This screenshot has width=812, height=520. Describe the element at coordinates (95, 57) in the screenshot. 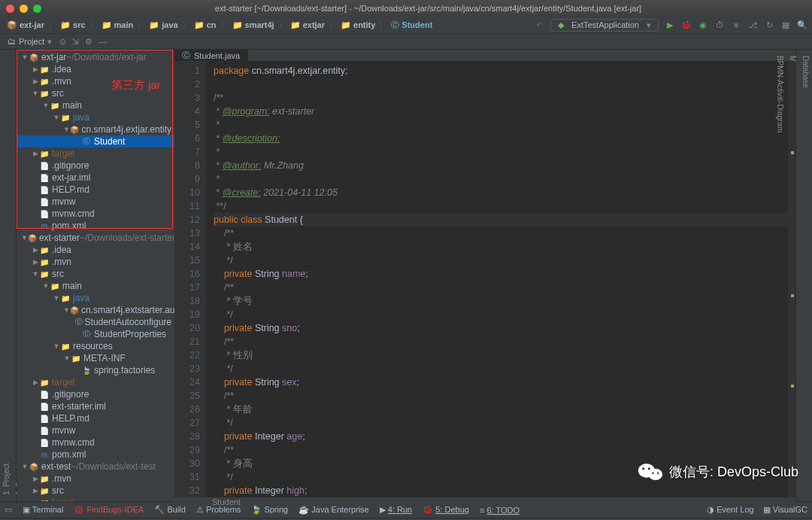

I see `tree-row: ▼📦ext-jar ~/Downloads/ext-jar` at that location.